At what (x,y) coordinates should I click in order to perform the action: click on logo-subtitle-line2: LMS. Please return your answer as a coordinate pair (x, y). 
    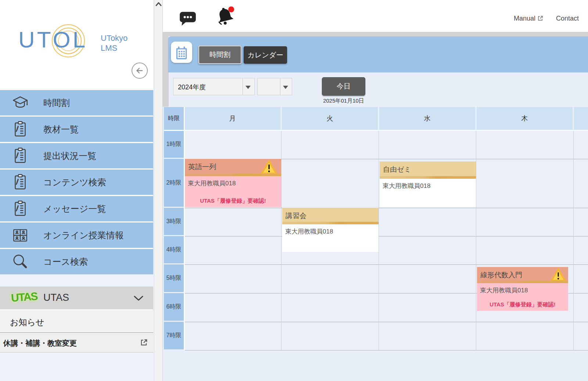
    Looking at the image, I should click on (109, 48).